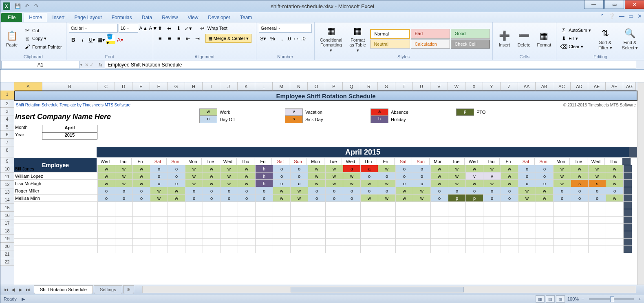  What do you see at coordinates (100, 65) in the screenshot?
I see `fx-icon: fx` at bounding box center [100, 65].